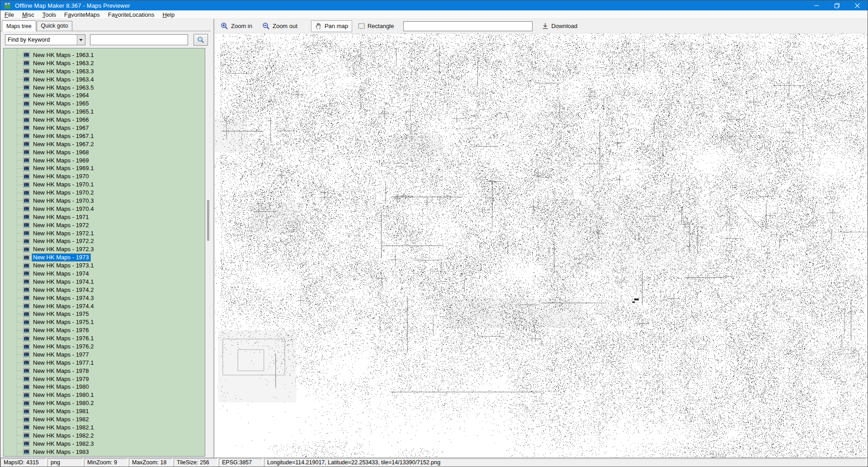 The width and height of the screenshot is (868, 467). What do you see at coordinates (837, 5) in the screenshot?
I see `restore-button` at bounding box center [837, 5].